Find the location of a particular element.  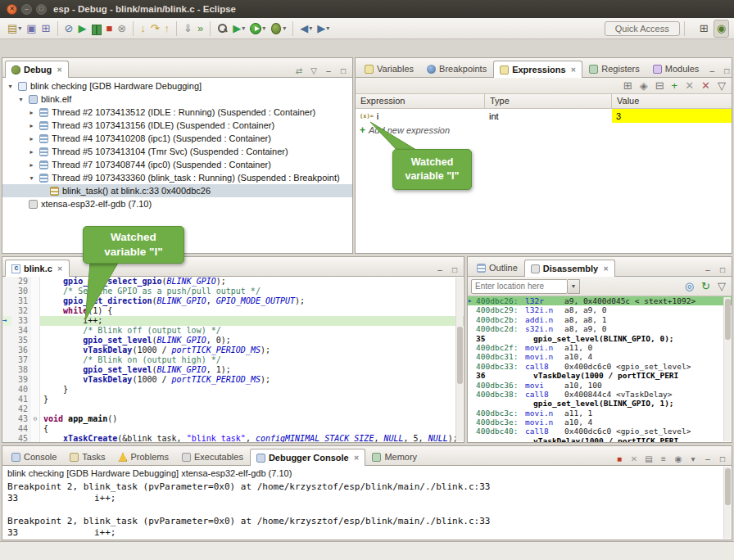

editor-line: →33 i++; is located at coordinates (233, 321).